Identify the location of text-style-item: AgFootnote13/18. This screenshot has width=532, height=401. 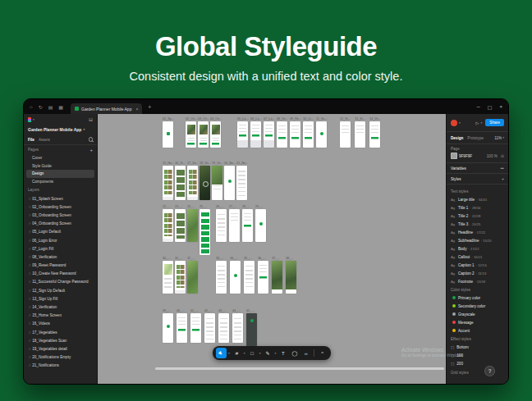
(478, 281).